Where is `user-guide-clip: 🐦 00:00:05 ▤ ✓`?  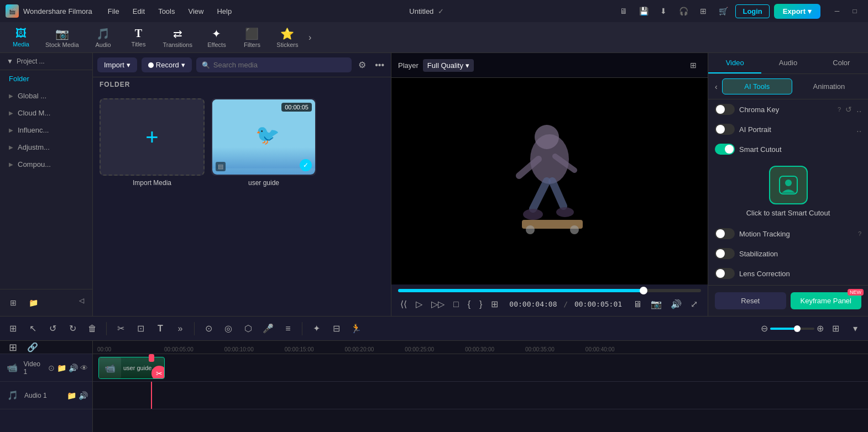
user-guide-clip: 🐦 00:00:05 ▤ ✓ is located at coordinates (264, 137).